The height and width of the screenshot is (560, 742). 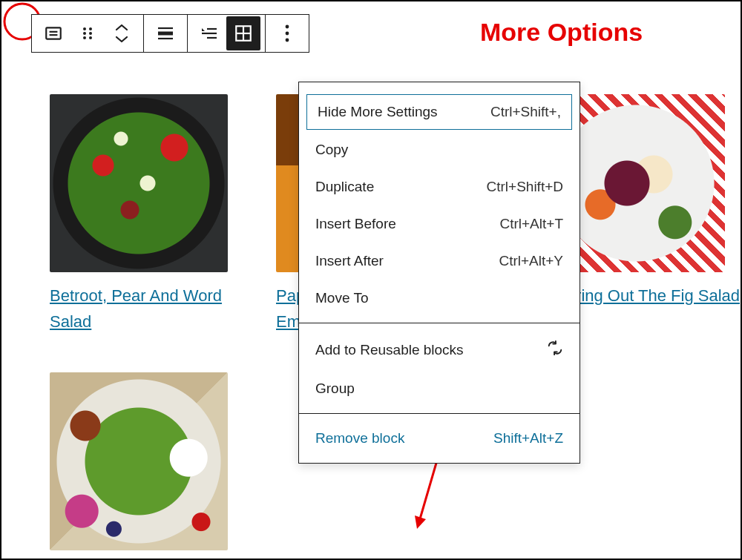 I want to click on menu-item-label: Copy, so click(x=332, y=150).